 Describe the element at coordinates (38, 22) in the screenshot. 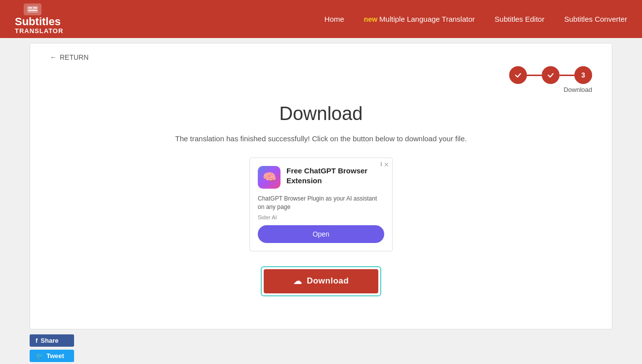

I see `logo-title: Subtitles` at that location.